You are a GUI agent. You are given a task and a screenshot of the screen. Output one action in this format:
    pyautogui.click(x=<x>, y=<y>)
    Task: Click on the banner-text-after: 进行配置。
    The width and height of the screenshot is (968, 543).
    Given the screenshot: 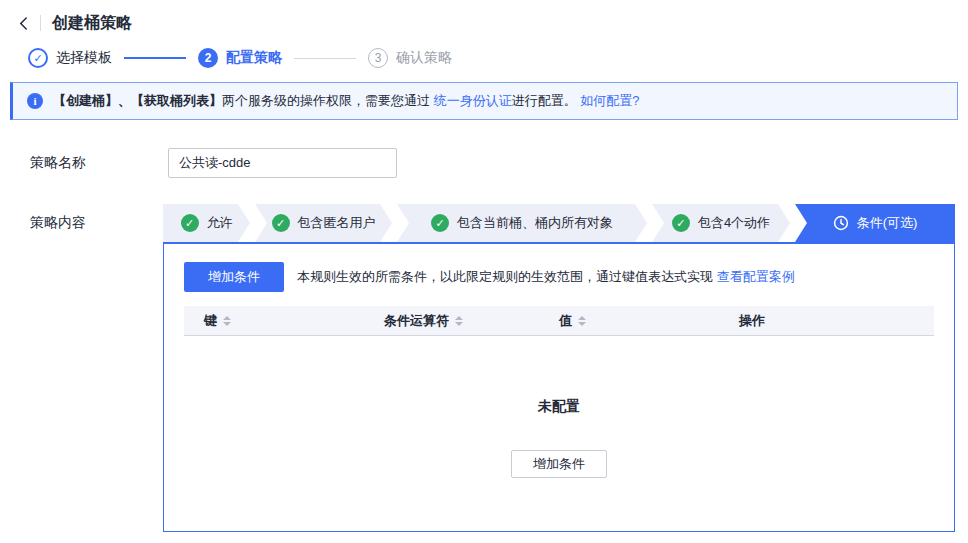 What is the action you would take?
    pyautogui.click(x=546, y=100)
    